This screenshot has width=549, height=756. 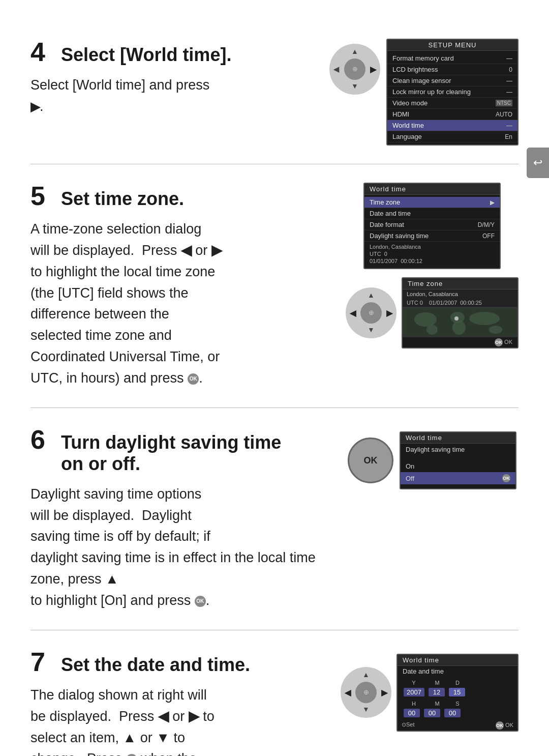 I want to click on screen-5b-utc: UTC 0 01/01/2007 00:00:25, so click(x=460, y=303).